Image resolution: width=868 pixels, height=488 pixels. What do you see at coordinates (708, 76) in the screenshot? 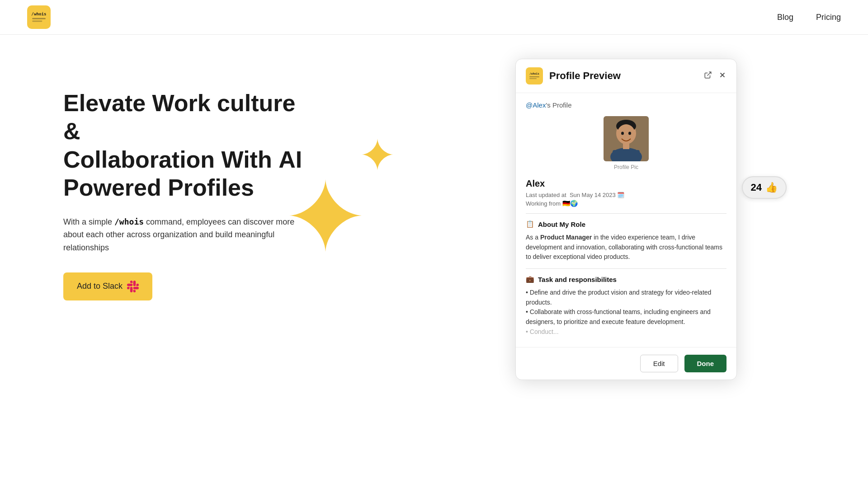
I see `external-link-button` at bounding box center [708, 76].